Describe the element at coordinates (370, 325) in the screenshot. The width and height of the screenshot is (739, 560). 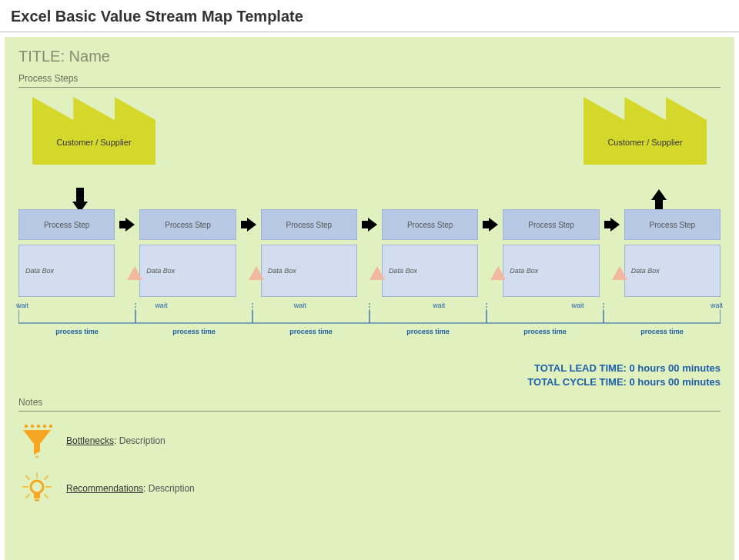
I see `timeline-line-icon` at that location.